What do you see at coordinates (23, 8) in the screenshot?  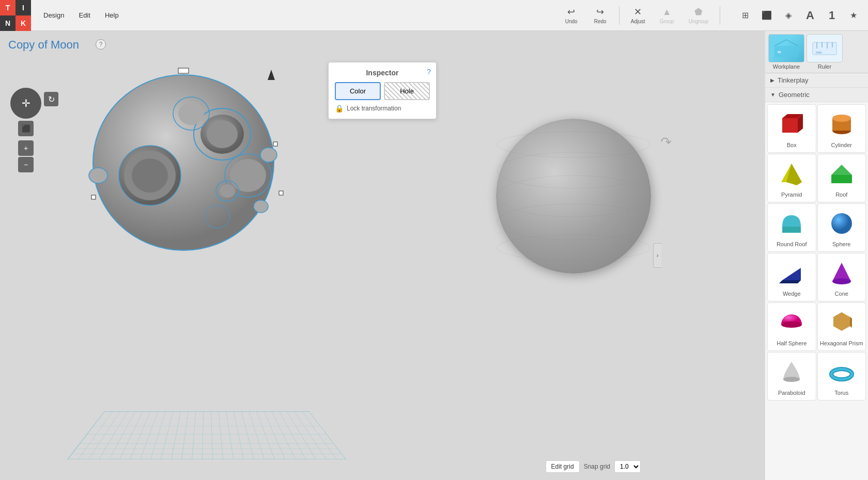 I see `logo-i: I` at bounding box center [23, 8].